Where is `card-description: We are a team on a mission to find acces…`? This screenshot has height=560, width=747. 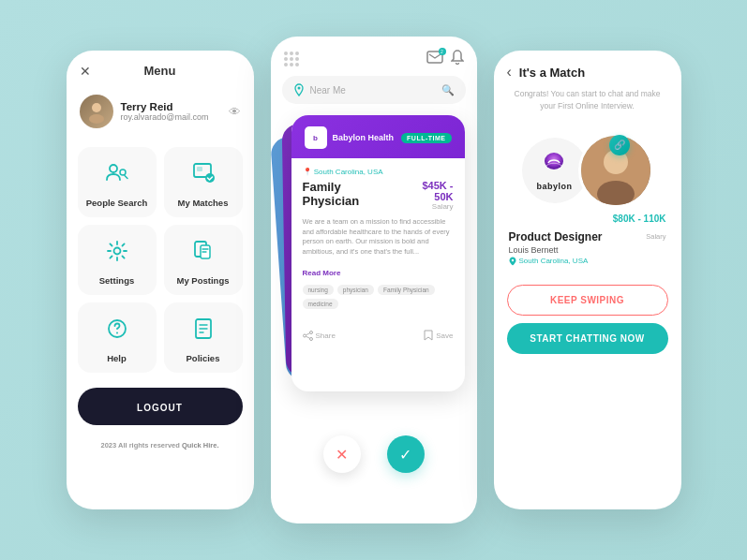 card-description: We are a team on a mission to find acces… is located at coordinates (379, 237).